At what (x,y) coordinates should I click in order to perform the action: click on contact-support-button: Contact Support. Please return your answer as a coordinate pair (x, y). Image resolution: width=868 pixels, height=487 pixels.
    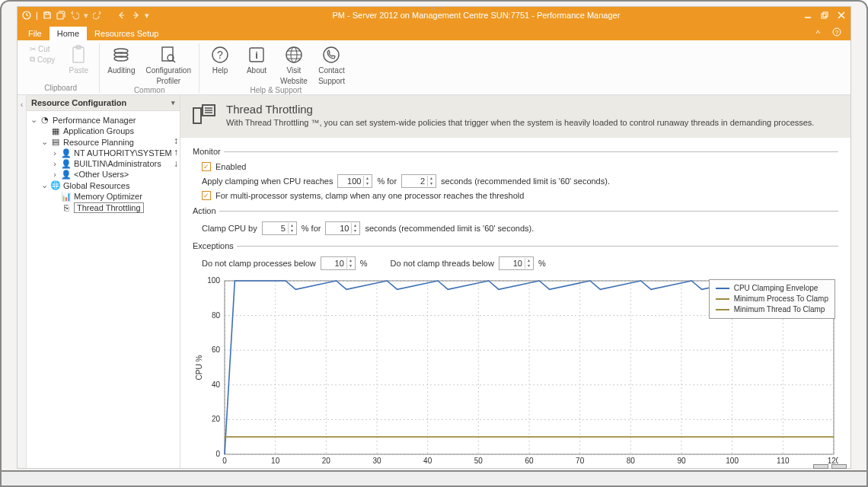
    Looking at the image, I should click on (332, 65).